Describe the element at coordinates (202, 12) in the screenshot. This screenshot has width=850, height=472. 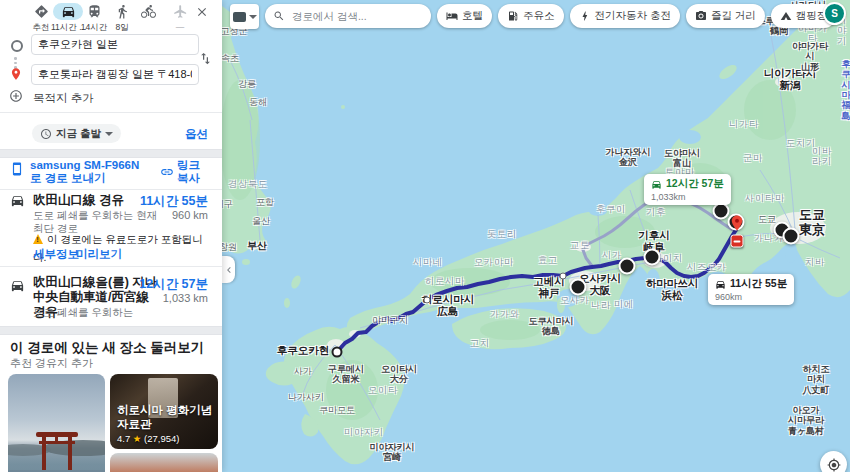
I see `close-icon` at that location.